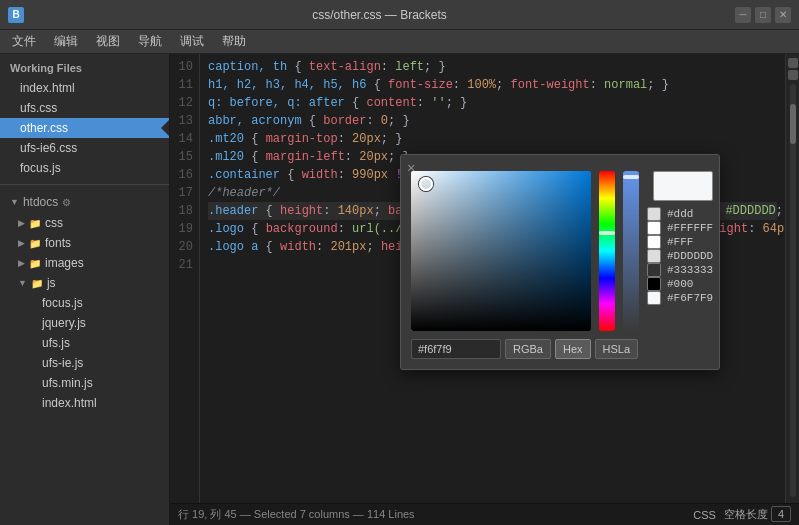 The height and width of the screenshot is (525, 799). I want to click on nested-file-focus-js: focus.js, so click(84, 303).